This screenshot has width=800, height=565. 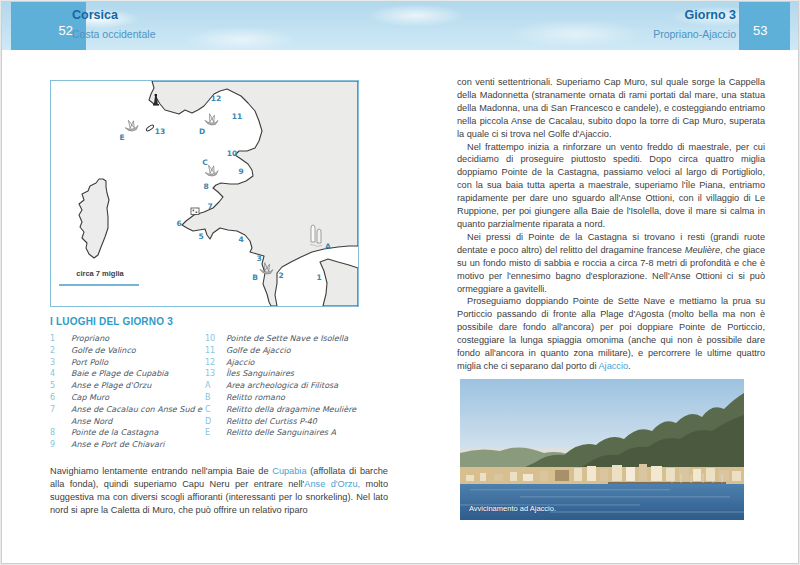 What do you see at coordinates (216, 363) in the screenshot?
I see `list-item-number: 12` at bounding box center [216, 363].